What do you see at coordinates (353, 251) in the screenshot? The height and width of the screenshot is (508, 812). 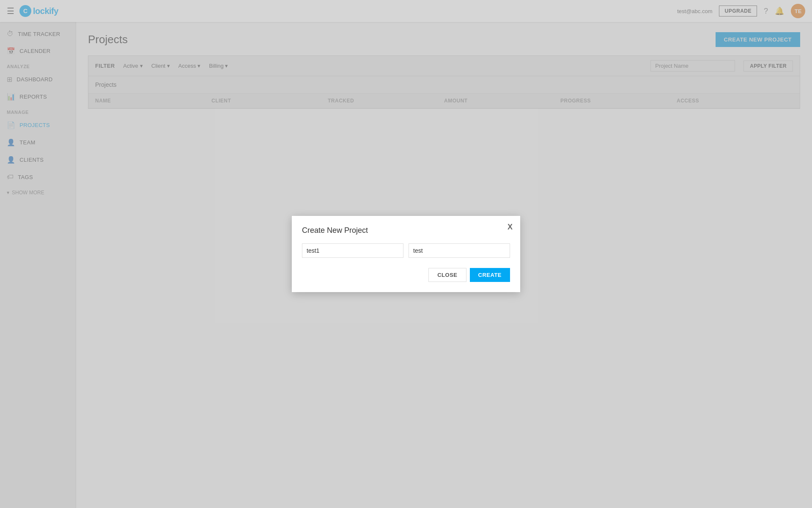 I see `project-name-input` at bounding box center [353, 251].